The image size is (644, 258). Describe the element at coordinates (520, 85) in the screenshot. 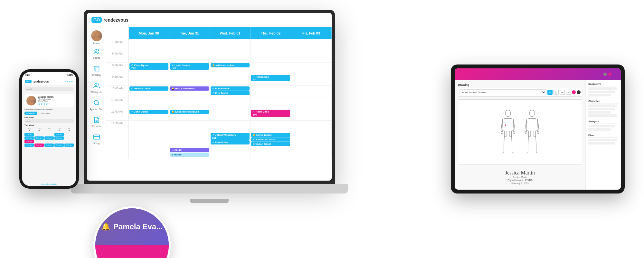

I see `drawing-label: Drawing` at that location.